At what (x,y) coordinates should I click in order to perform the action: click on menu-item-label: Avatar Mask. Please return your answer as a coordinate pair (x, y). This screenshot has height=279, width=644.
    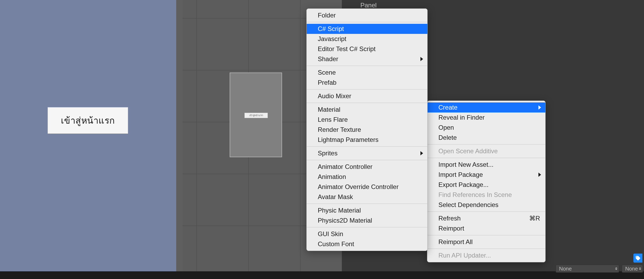
    Looking at the image, I should click on (335, 197).